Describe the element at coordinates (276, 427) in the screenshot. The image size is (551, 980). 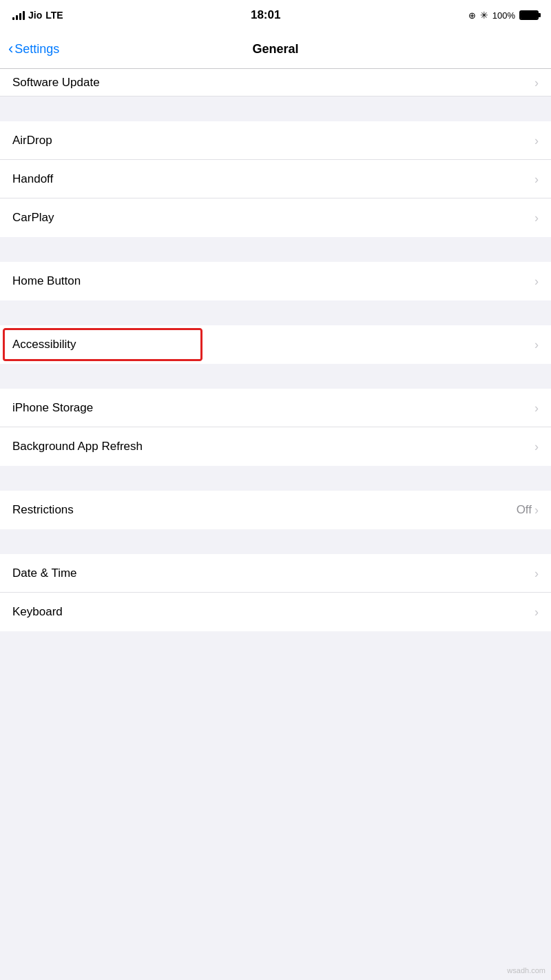
I see `section-storage-group: iPhone Storage › Background App Refresh …` at that location.